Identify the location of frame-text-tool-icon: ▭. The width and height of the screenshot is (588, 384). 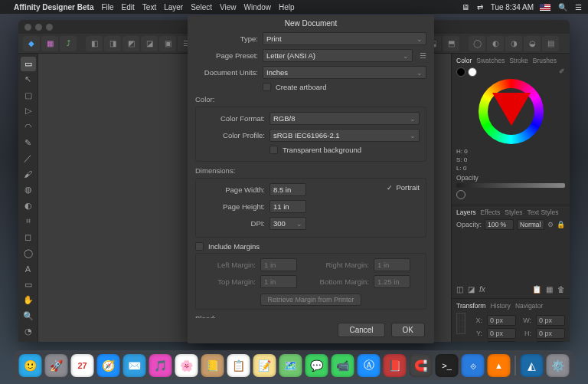
(28, 285).